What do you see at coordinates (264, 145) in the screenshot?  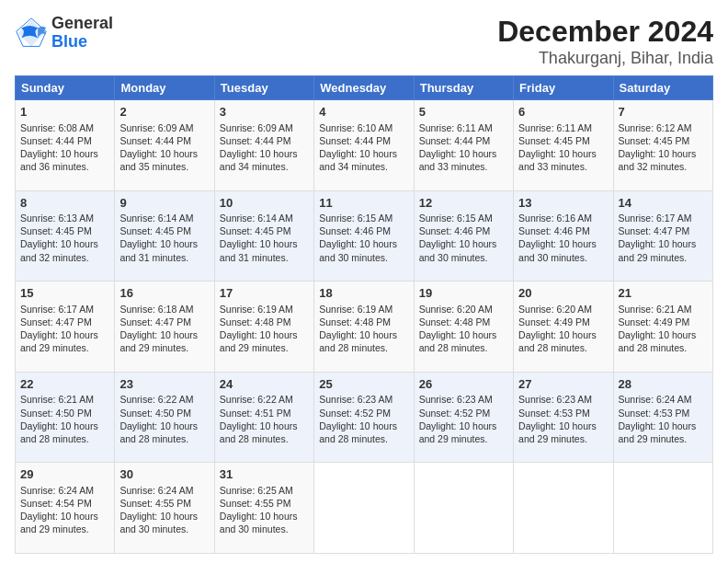 I see `day-3: 3 Sunrise: 6:09 AM Sunset: 4:44 PM Dayli…` at bounding box center [264, 145].